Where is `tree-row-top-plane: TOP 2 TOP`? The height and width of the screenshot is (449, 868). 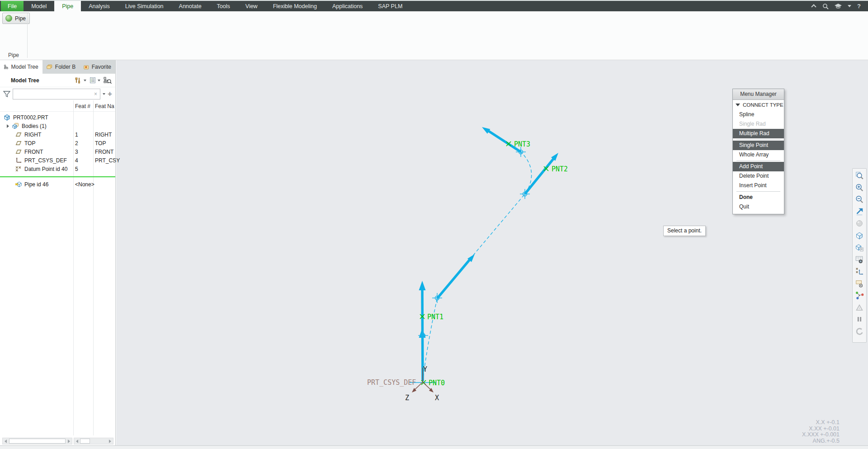 tree-row-top-plane: TOP 2 TOP is located at coordinates (58, 143).